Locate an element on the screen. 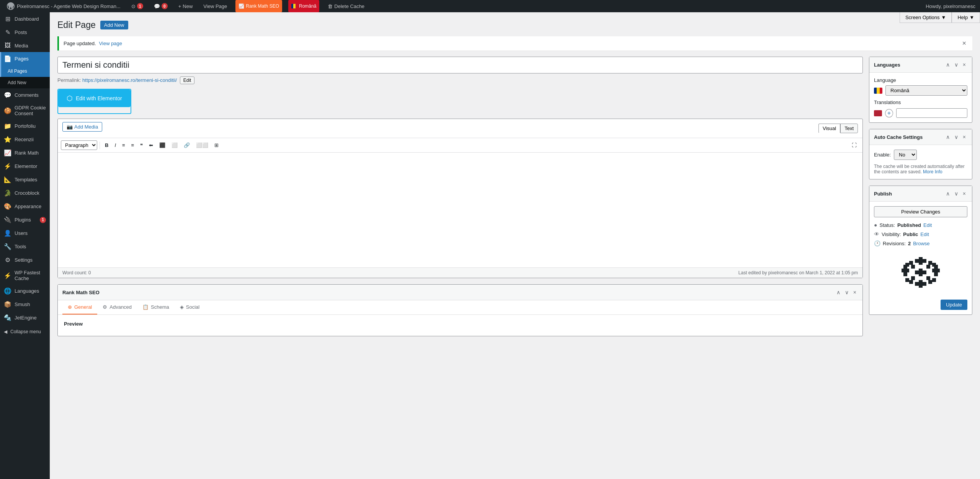 Image resolution: width=980 pixels, height=479 pixels. permalink-url: https://pixelromanesc.ro/termeni-si-cond… is located at coordinates (129, 80).